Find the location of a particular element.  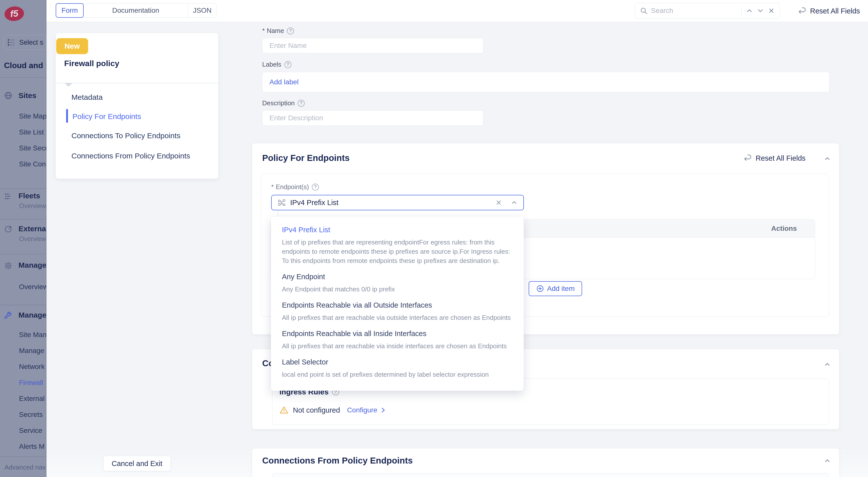

plus-circle-icon is located at coordinates (540, 289).